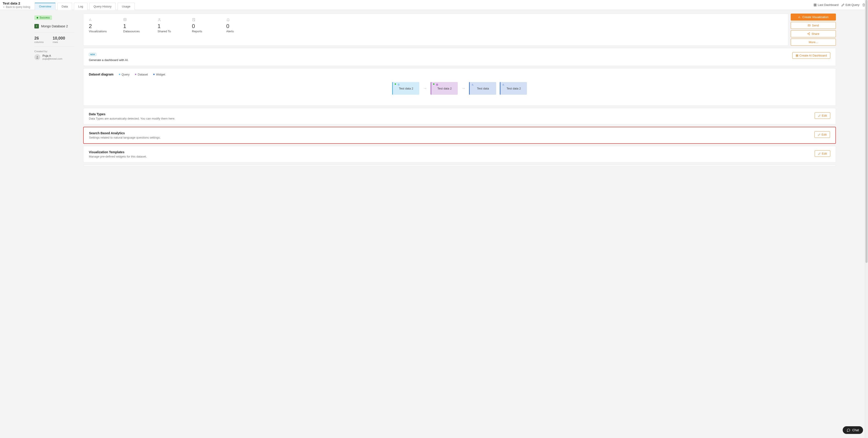 Image resolution: width=868 pixels, height=438 pixels. What do you see at coordinates (436, 30) in the screenshot?
I see `stats-card: 2 Visualizations 1 Datasources 1 Shared …` at bounding box center [436, 30].